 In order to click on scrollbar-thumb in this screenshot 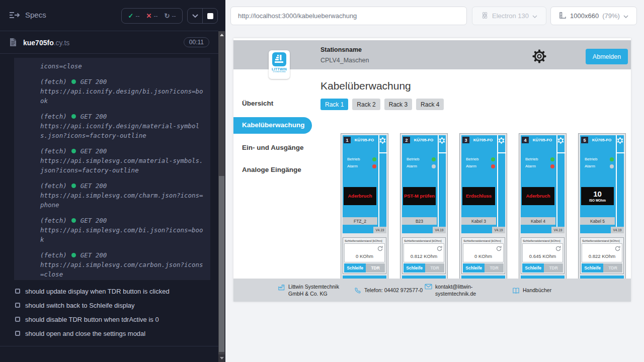, I will do `click(221, 264)`.